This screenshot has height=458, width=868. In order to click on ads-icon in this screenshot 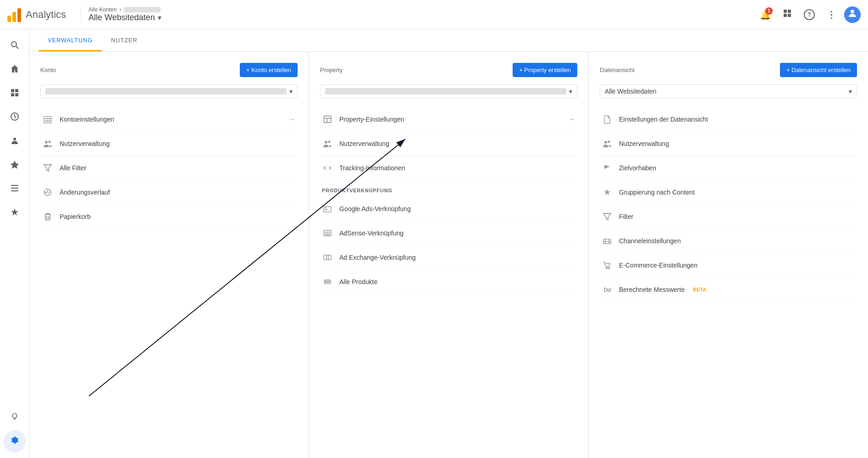, I will do `click(327, 209)`.